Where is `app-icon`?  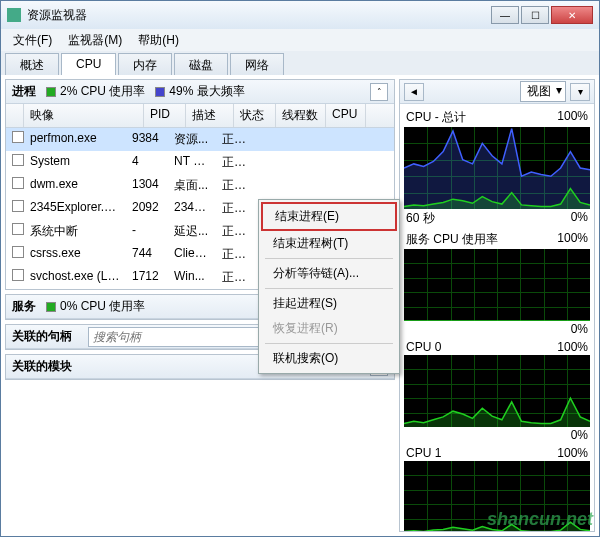 app-icon is located at coordinates (14, 15).